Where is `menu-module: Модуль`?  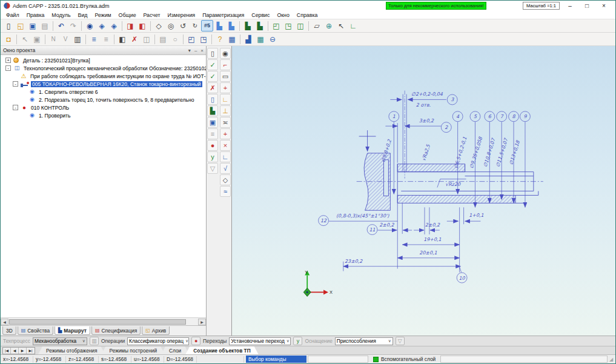 menu-module: Модуль is located at coordinates (61, 15).